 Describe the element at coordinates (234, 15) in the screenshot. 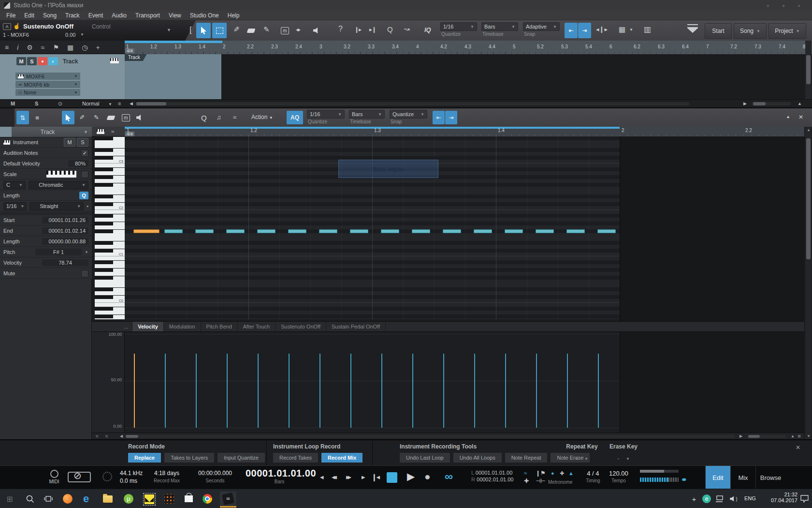

I see `menu-help: Help` at that location.